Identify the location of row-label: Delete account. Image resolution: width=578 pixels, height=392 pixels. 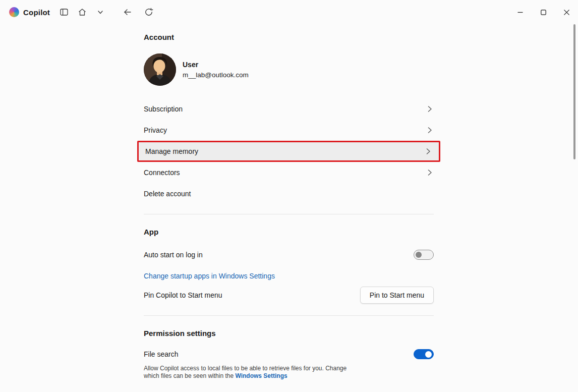
(167, 194).